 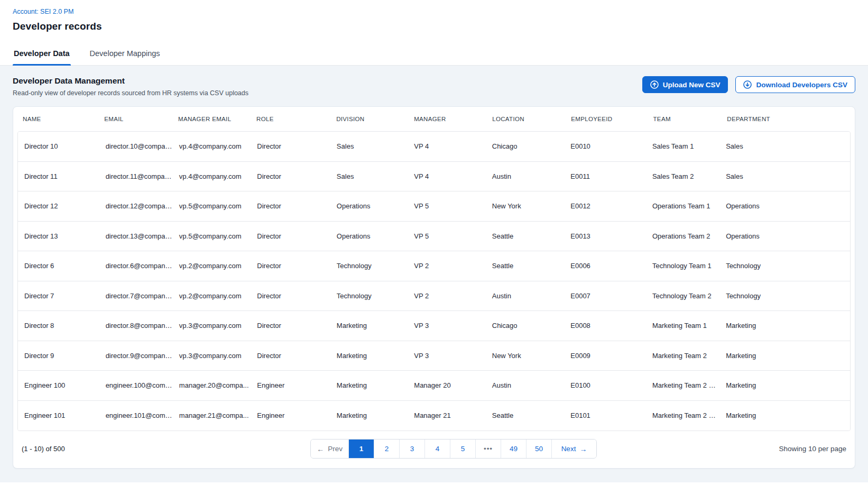 I want to click on table-cell: vp.5@company.com, so click(x=217, y=236).